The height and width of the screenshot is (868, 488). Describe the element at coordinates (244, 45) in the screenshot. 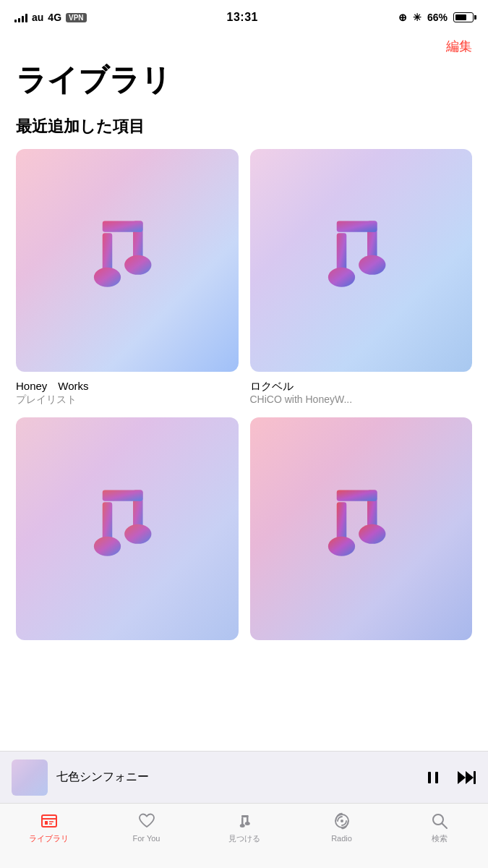

I see `header: 編集` at that location.